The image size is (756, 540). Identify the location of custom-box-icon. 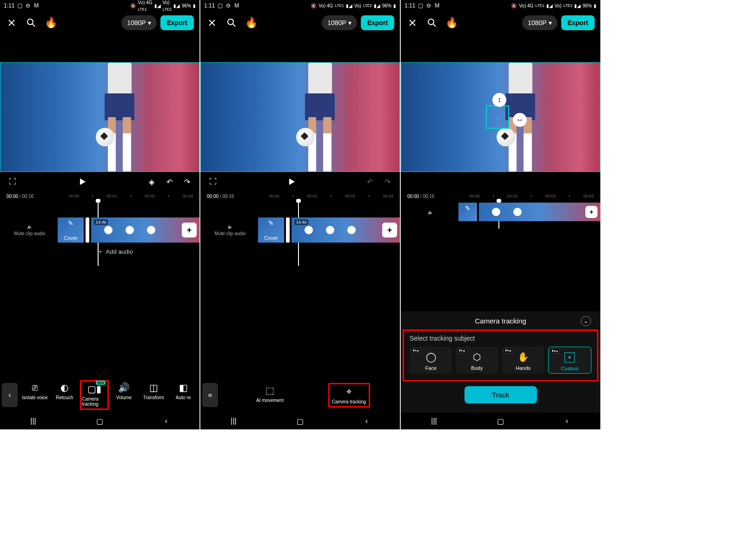
(570, 357).